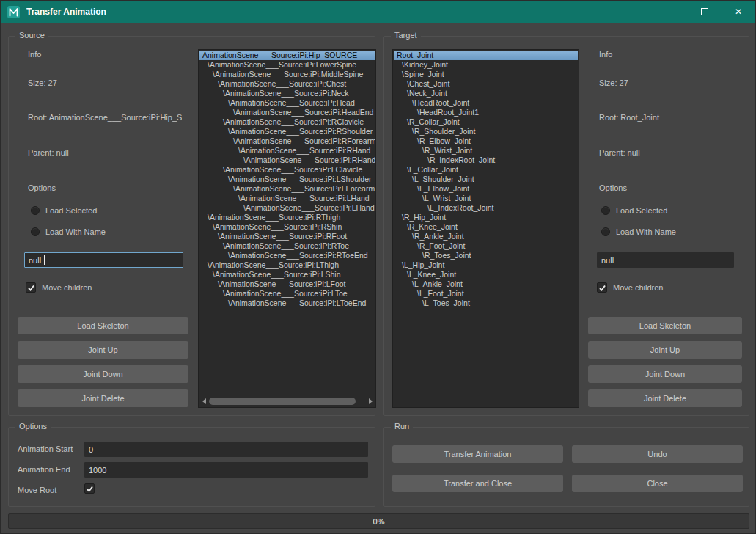 The image size is (756, 534). Describe the element at coordinates (485, 179) in the screenshot. I see `list-item: \L_Shoulder_Joint` at that location.